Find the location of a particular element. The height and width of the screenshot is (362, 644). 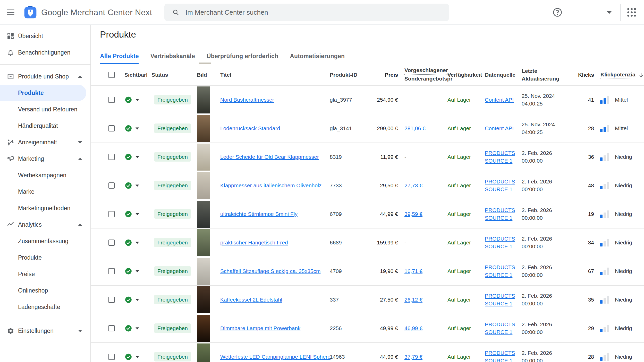

column-header-click-potential: Klickpotenzia is located at coordinates (622, 75).